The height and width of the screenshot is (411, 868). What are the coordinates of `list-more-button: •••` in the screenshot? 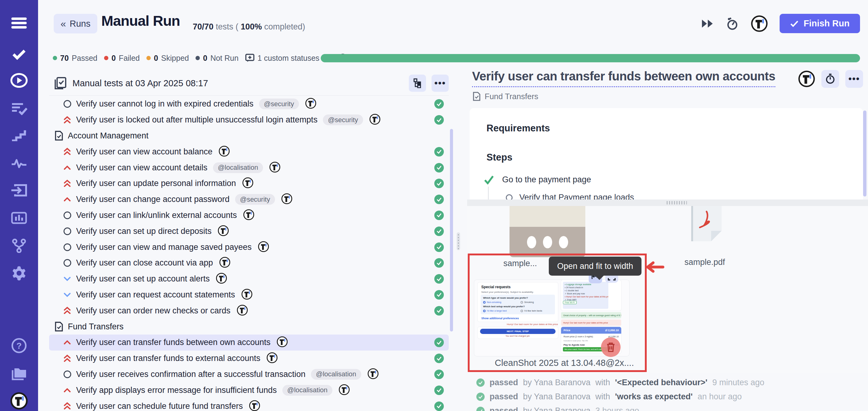 It's located at (440, 83).